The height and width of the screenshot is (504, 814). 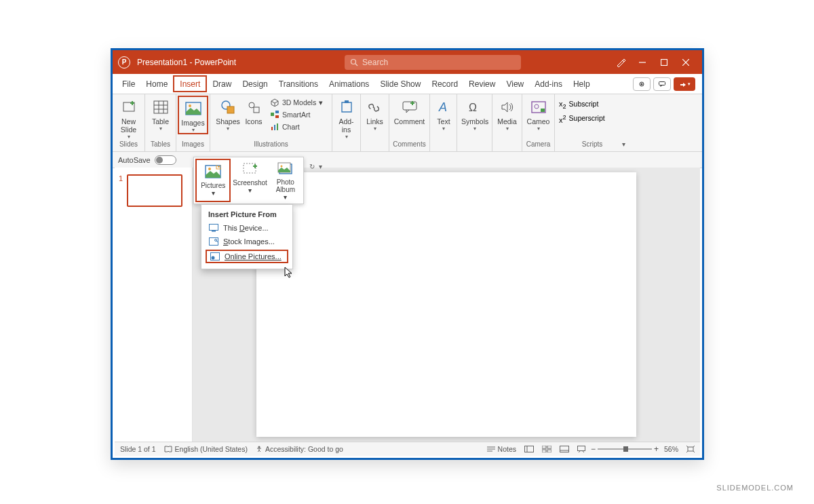 What do you see at coordinates (347, 107) in the screenshot?
I see `addins-icon` at bounding box center [347, 107].